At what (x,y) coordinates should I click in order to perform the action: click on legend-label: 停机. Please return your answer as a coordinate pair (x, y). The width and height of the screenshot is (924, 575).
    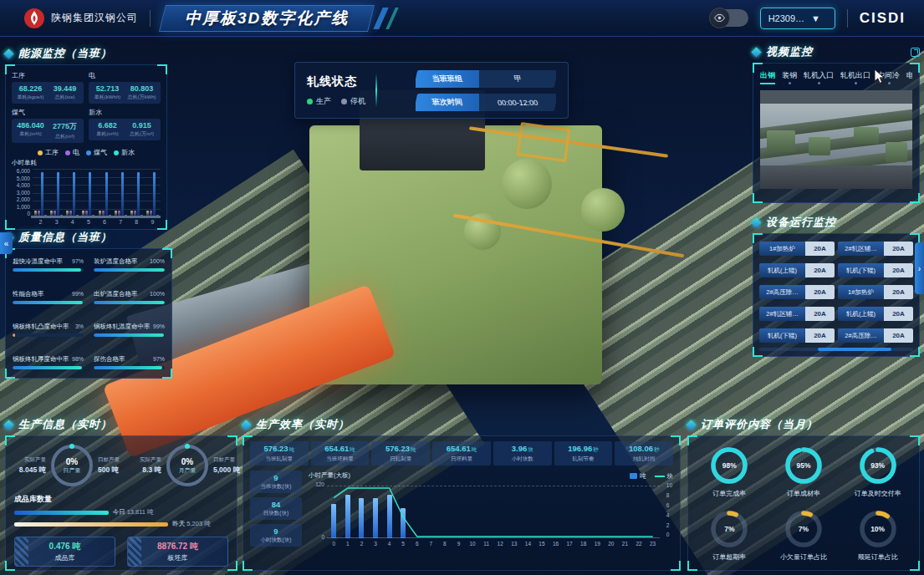
    Looking at the image, I should click on (358, 102).